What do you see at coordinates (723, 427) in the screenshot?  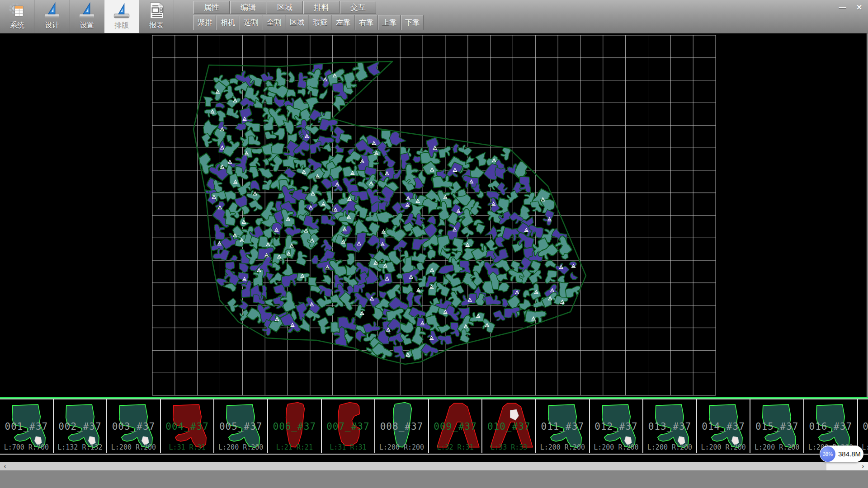 I see `piece-number-label: 014_#37` at bounding box center [723, 427].